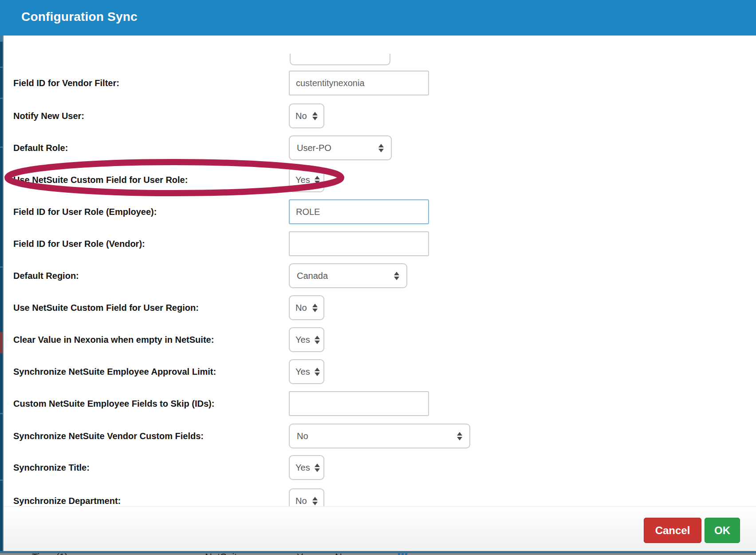 This screenshot has height=555, width=756. I want to click on field-label: Synchronize Title:, so click(51, 468).